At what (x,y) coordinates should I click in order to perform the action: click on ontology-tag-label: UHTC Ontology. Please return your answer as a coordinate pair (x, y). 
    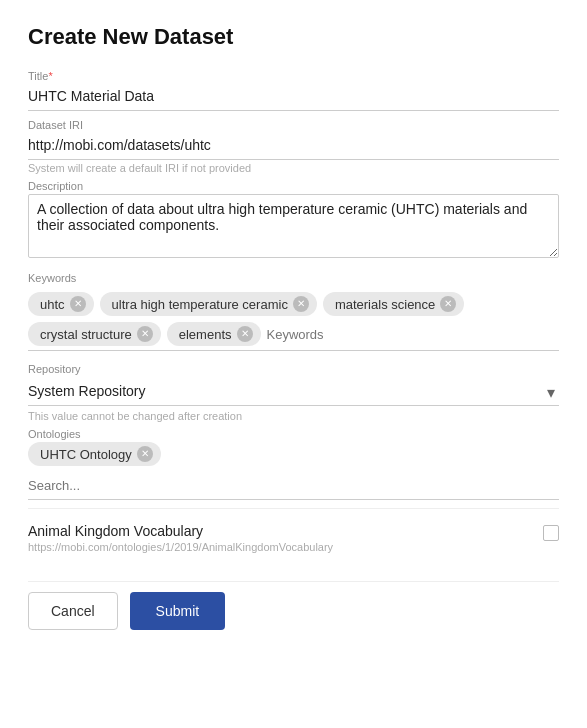
    Looking at the image, I should click on (86, 454).